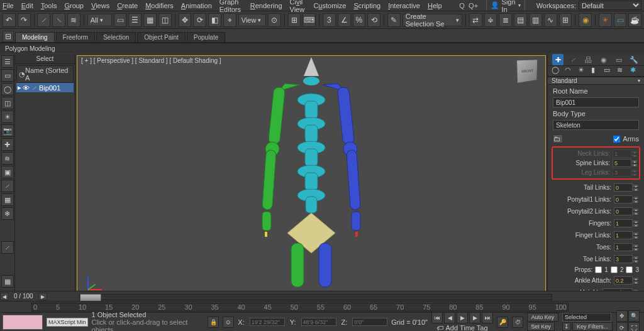  Describe the element at coordinates (462, 318) in the screenshot. I see `play-icon: ▶` at that location.